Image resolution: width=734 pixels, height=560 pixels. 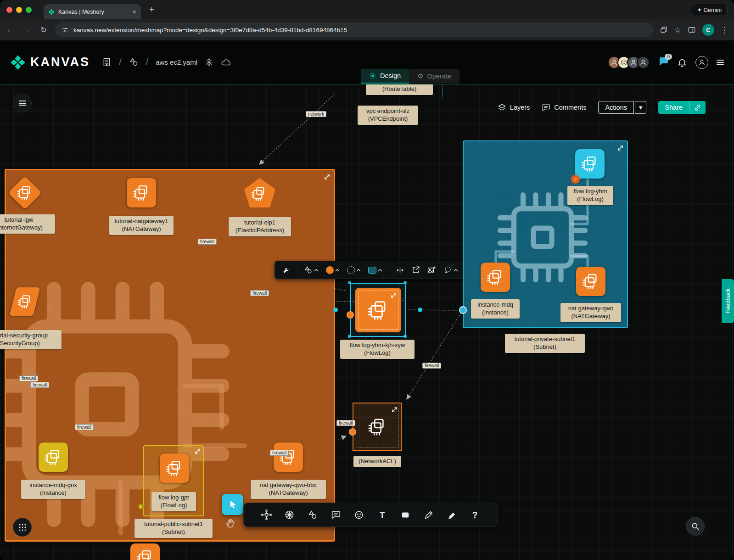 What do you see at coordinates (728, 301) in the screenshot?
I see `feedback-tab: Feedback` at bounding box center [728, 301].